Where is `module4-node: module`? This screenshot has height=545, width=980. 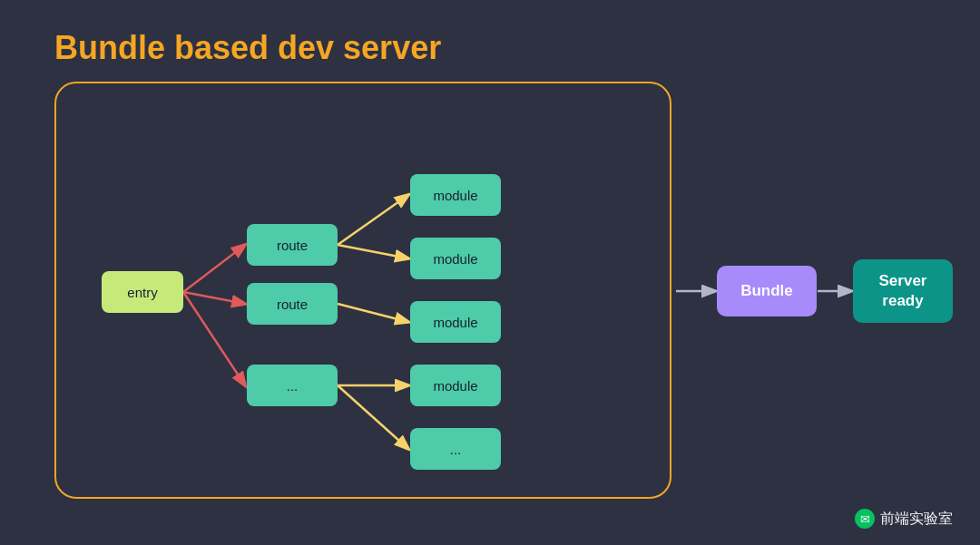 module4-node: module is located at coordinates (456, 385).